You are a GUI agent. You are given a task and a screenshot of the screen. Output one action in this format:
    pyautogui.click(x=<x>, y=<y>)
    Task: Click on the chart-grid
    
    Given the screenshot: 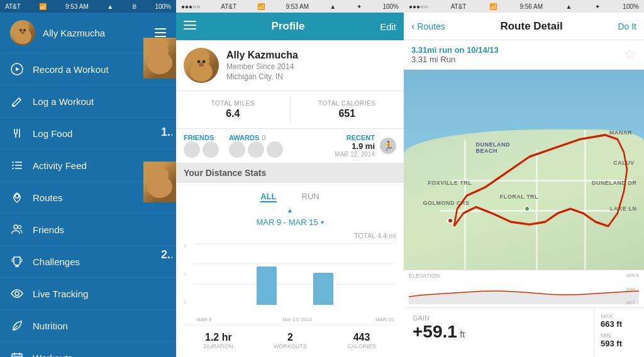 What is the action you would take?
    pyautogui.click(x=295, y=274)
    